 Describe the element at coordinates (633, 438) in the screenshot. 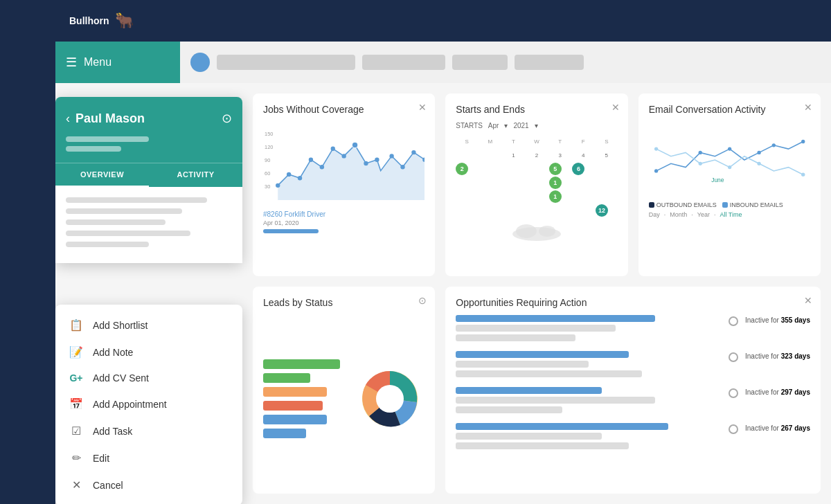

I see `opp-row-4: Inactive for 267 days` at that location.